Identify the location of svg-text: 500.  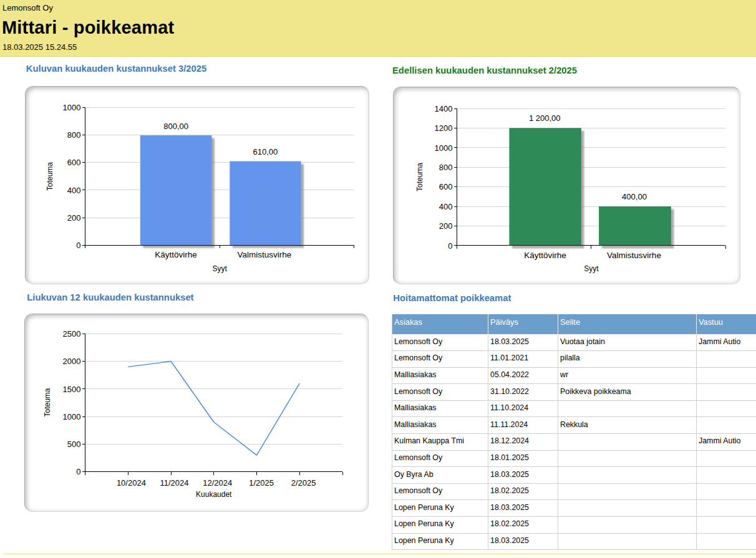
(74, 444).